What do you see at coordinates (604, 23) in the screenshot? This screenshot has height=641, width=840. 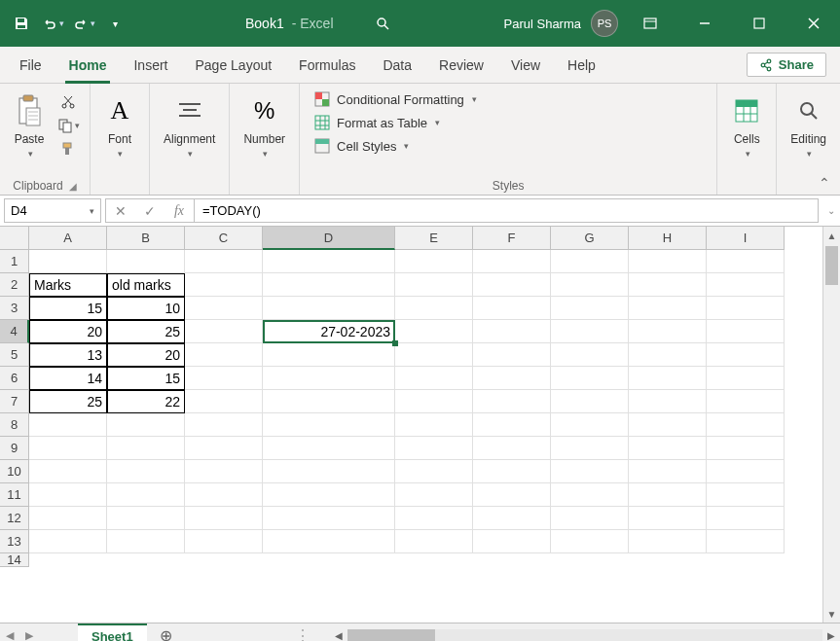 I see `user-avatar: PS` at bounding box center [604, 23].